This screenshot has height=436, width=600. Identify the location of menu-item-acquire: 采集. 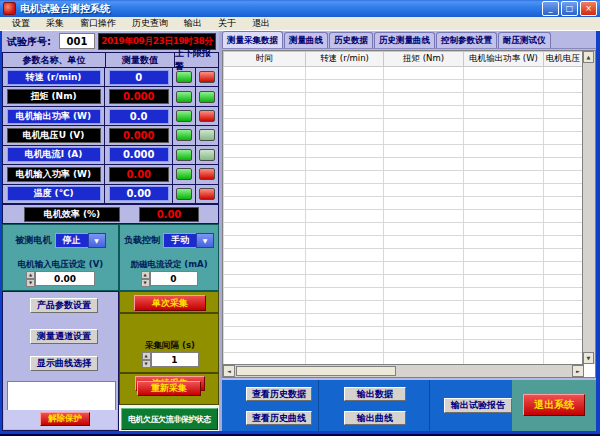
(55, 24).